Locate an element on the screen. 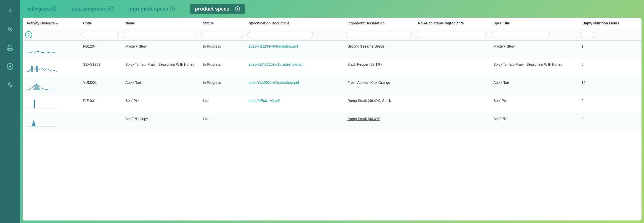  table-header-row: Activity Histogram Code Name Status Spec… is located at coordinates (332, 23).